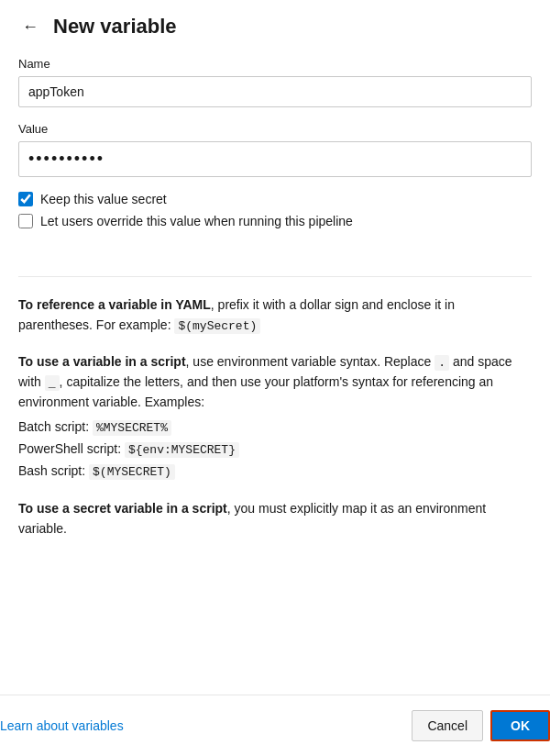 The height and width of the screenshot is (756, 550). Describe the element at coordinates (132, 472) in the screenshot. I see `bash-code: $(MYSECRET)` at that location.